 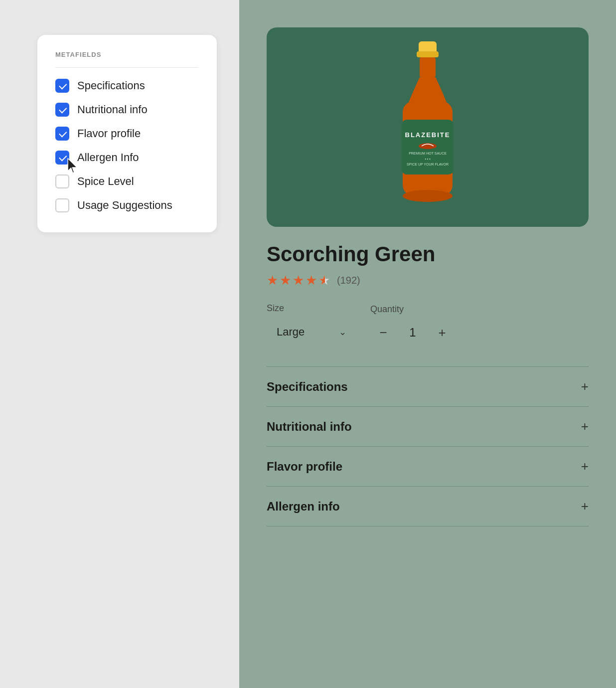 I want to click on star-2: ★, so click(x=285, y=280).